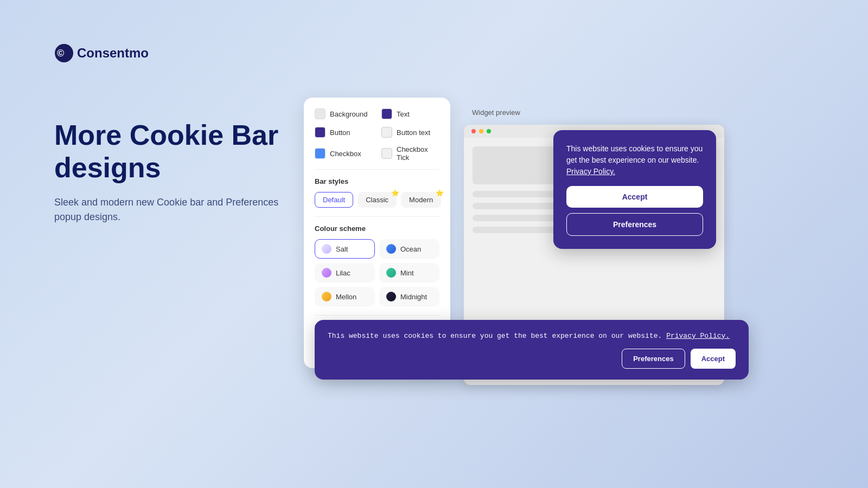 The width and height of the screenshot is (868, 488). What do you see at coordinates (113, 53) in the screenshot?
I see `logo-text: Consentmo` at bounding box center [113, 53].